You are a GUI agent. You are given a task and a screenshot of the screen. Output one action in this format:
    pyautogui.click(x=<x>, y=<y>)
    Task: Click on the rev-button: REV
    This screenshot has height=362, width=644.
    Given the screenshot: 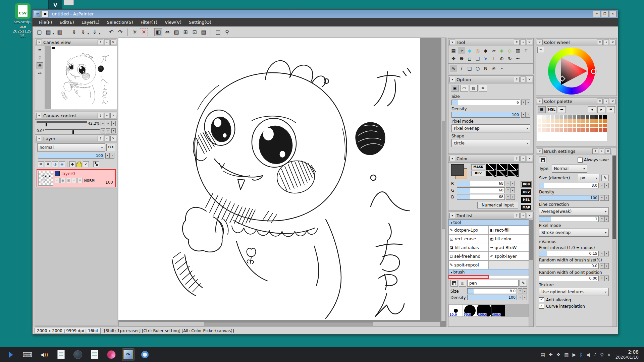 What is the action you would take?
    pyautogui.click(x=478, y=174)
    